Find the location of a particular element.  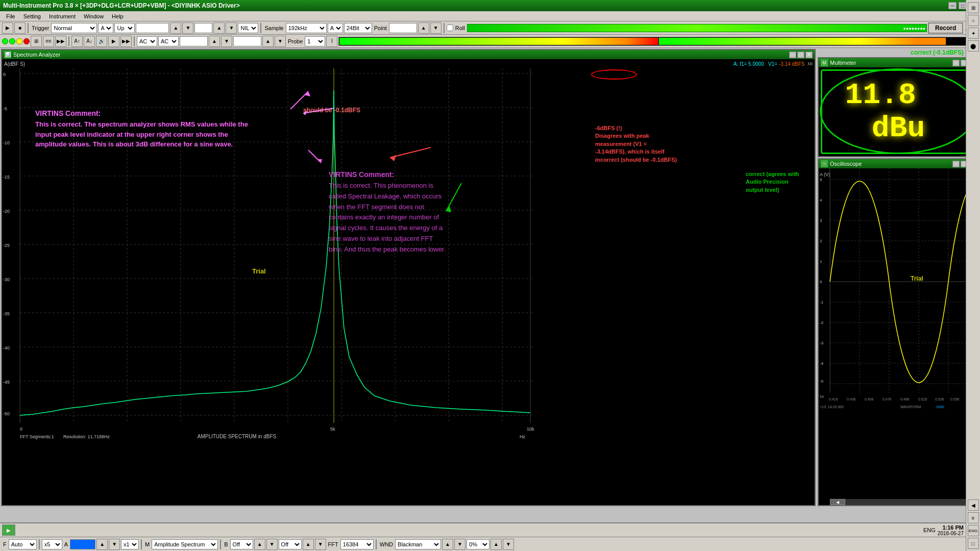

window-select: Blackman is located at coordinates (418, 544).